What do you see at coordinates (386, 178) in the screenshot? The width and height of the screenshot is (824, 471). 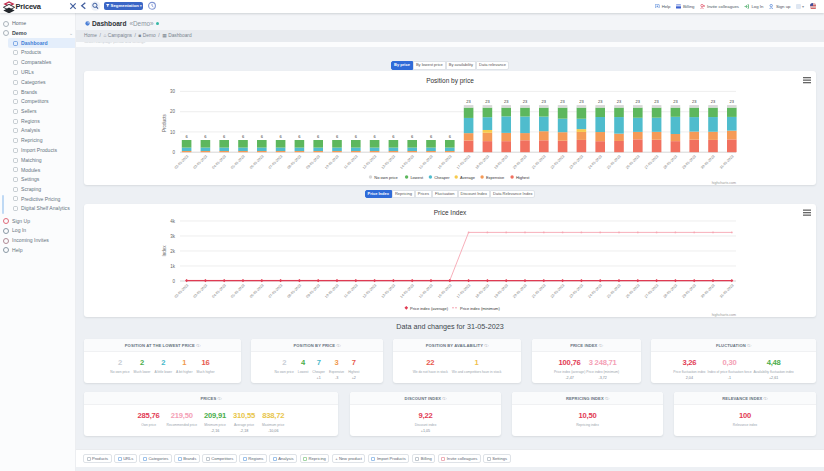 I see `svg-text: No own price` at bounding box center [386, 178].